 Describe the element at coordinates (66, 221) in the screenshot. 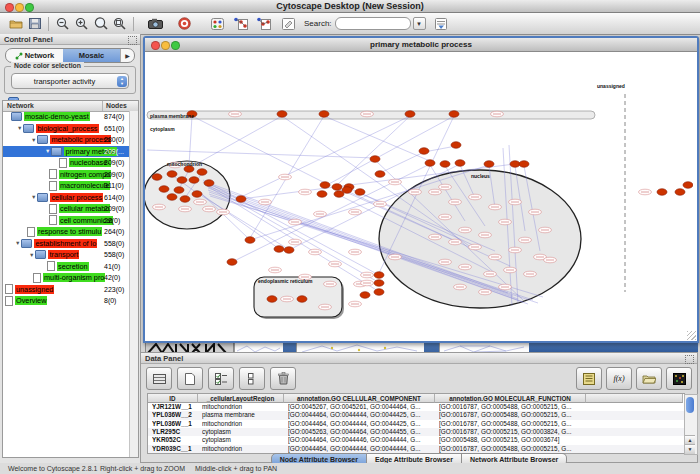

I see `tree-item-cell-communicat: cell communicat22(0)` at that location.